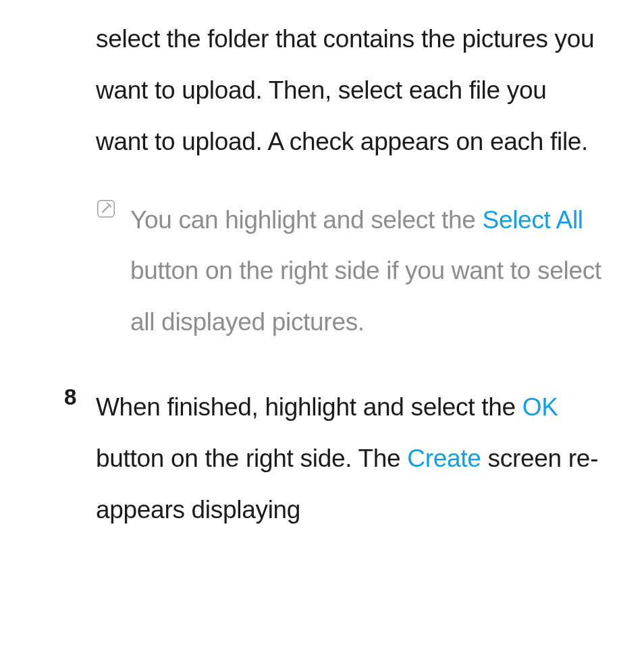 The height and width of the screenshot is (660, 644). Describe the element at coordinates (366, 296) in the screenshot. I see `note-part2: button on the right side if you want to …` at that location.